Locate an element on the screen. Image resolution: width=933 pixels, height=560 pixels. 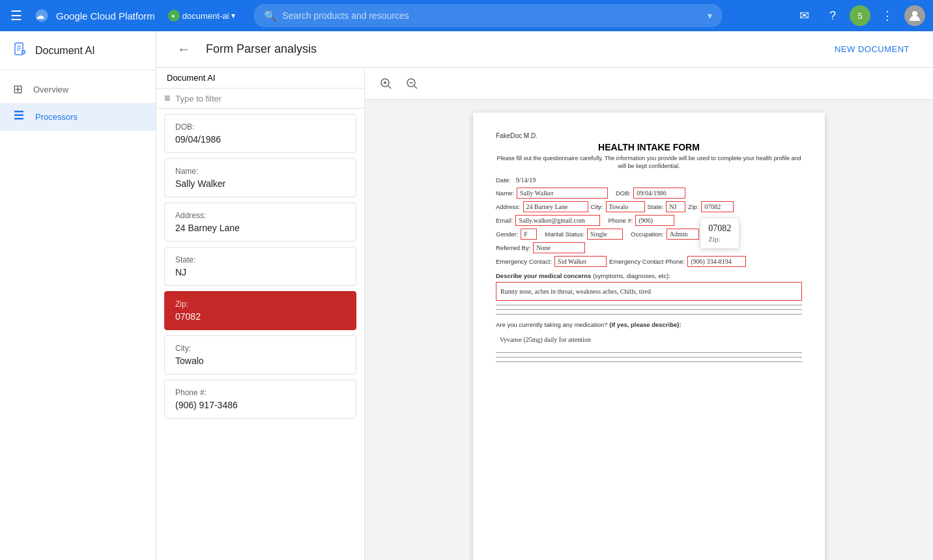
field-card-phone: Phone #: (906) 917-3486 is located at coordinates (261, 399).